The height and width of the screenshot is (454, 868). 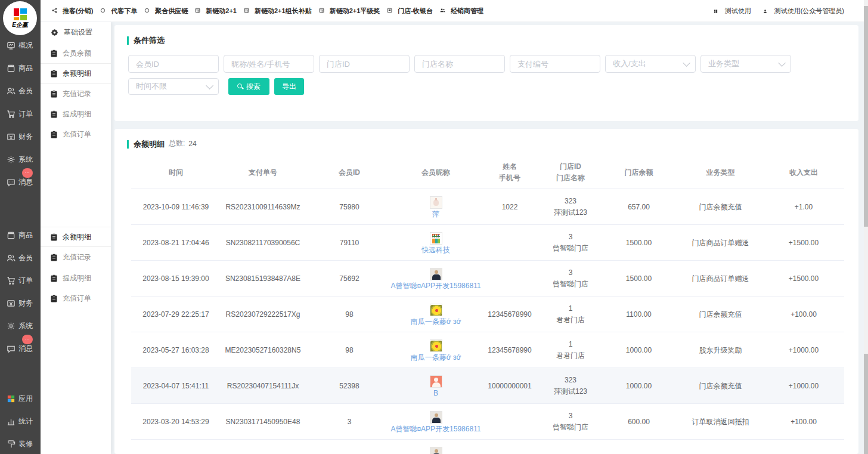 What do you see at coordinates (216, 11) in the screenshot?
I see `top-nav-item-3: 新链动2+1` at bounding box center [216, 11].